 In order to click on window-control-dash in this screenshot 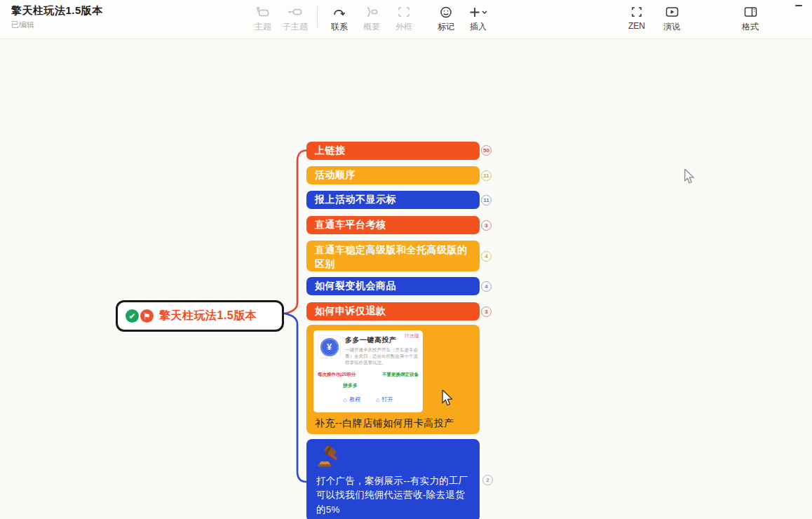, I will do `click(799, 6)`.